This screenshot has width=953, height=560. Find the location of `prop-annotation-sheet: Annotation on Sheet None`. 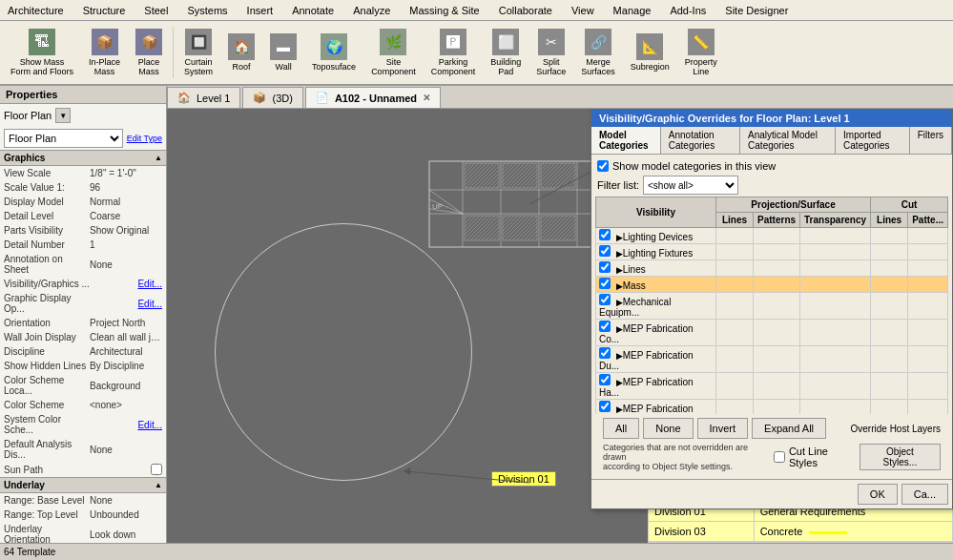

prop-annotation-sheet: Annotation on Sheet None is located at coordinates (83, 264).